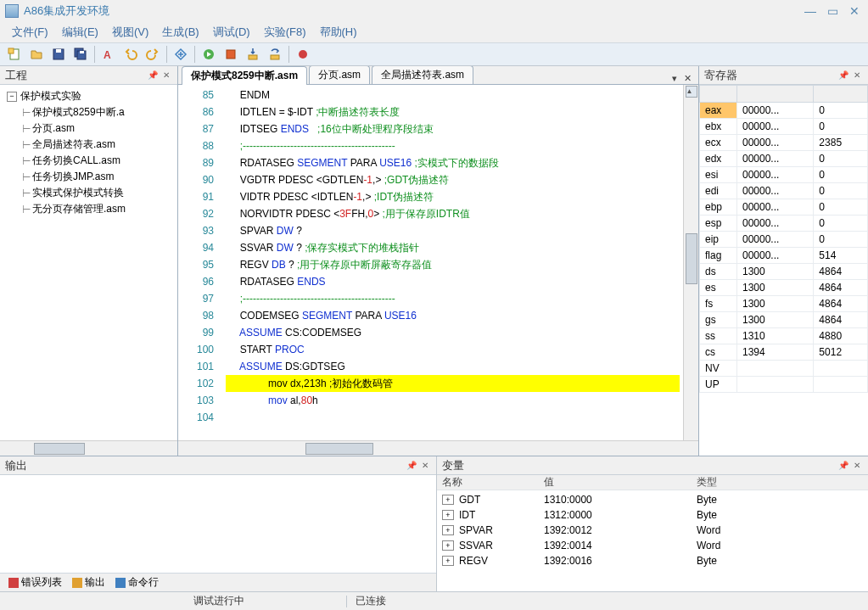 Image resolution: width=868 pixels, height=610 pixels. I want to click on register-row: ebp00000...0, so click(784, 207).